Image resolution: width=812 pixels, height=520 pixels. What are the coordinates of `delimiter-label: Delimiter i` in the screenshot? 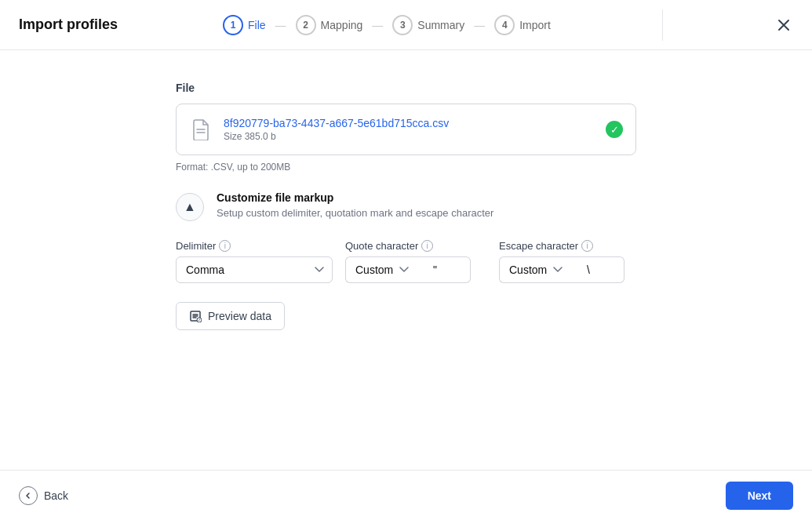 It's located at (254, 246).